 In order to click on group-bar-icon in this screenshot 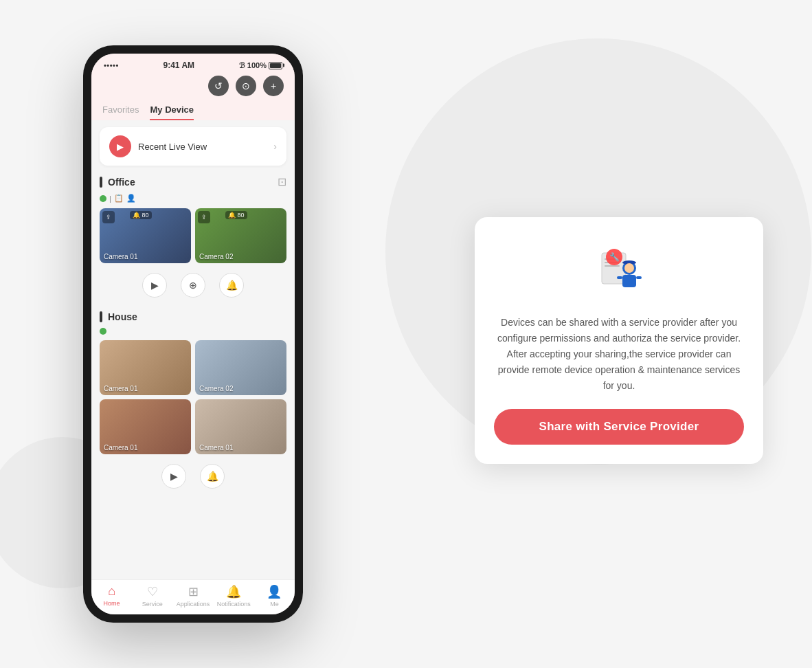, I will do `click(101, 182)`.